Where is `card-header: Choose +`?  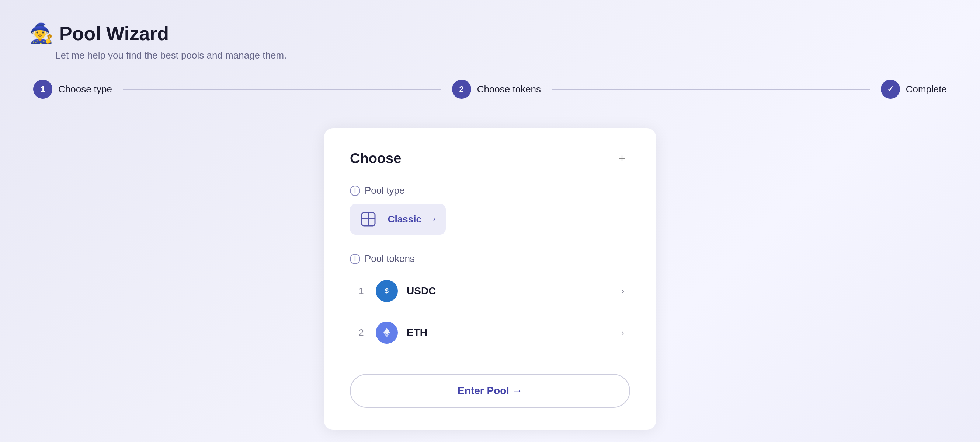
card-header: Choose + is located at coordinates (490, 158).